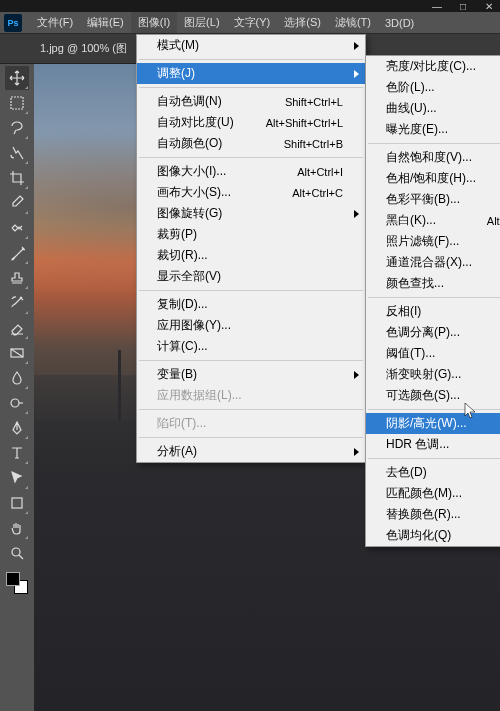 Image resolution: width=500 pixels, height=711 pixels. What do you see at coordinates (17, 583) in the screenshot?
I see `color-swatches` at bounding box center [17, 583].